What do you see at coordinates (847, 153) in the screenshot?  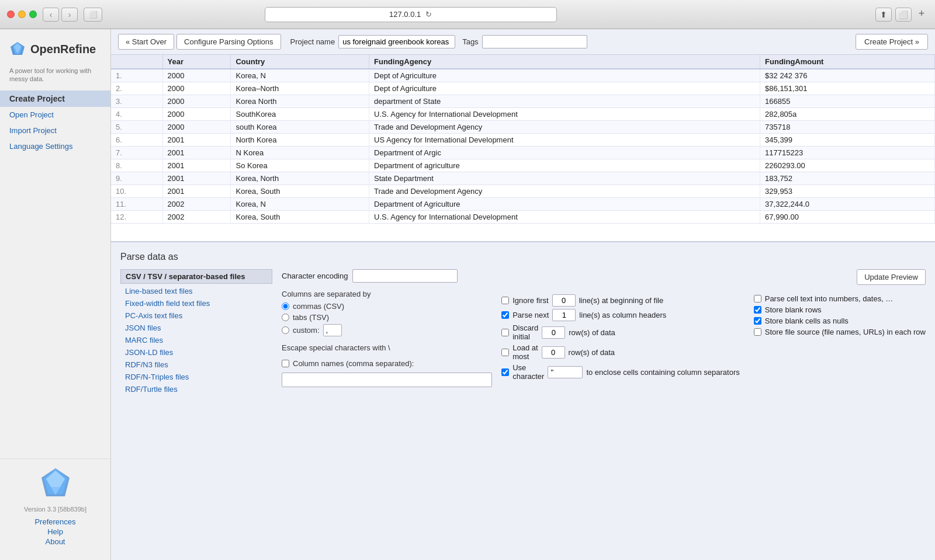 I see `table-cell: 117715223` at bounding box center [847, 153].